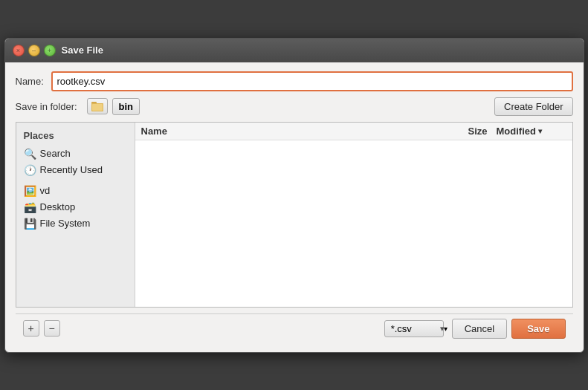 Image resolution: width=588 pixels, height=390 pixels. What do you see at coordinates (294, 107) in the screenshot?
I see `folder-row: Save in folder: bin Create Folder` at bounding box center [294, 107].